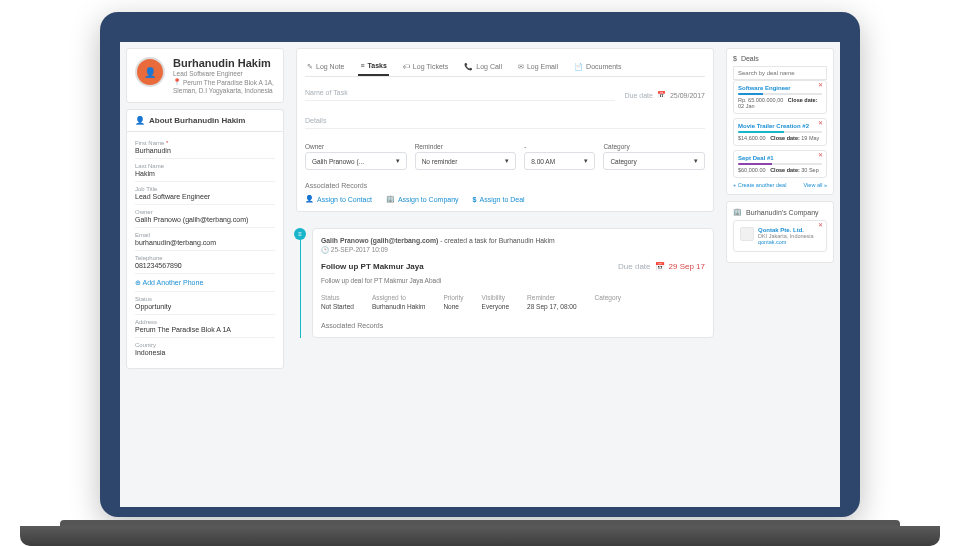  What do you see at coordinates (205, 76) in the screenshot?
I see `profile-header: 👤 Burhanudin Hakim Lead Software Enginee…` at bounding box center [205, 76].